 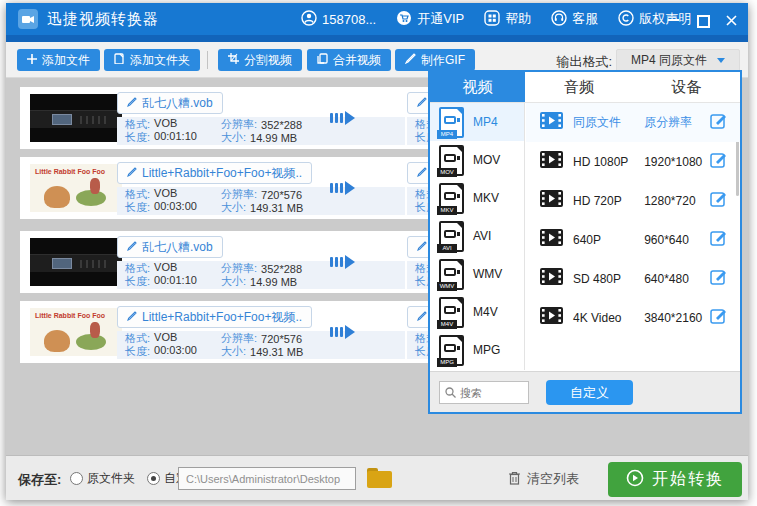 What do you see at coordinates (208, 60) in the screenshot?
I see `toolbar-divider` at bounding box center [208, 60].